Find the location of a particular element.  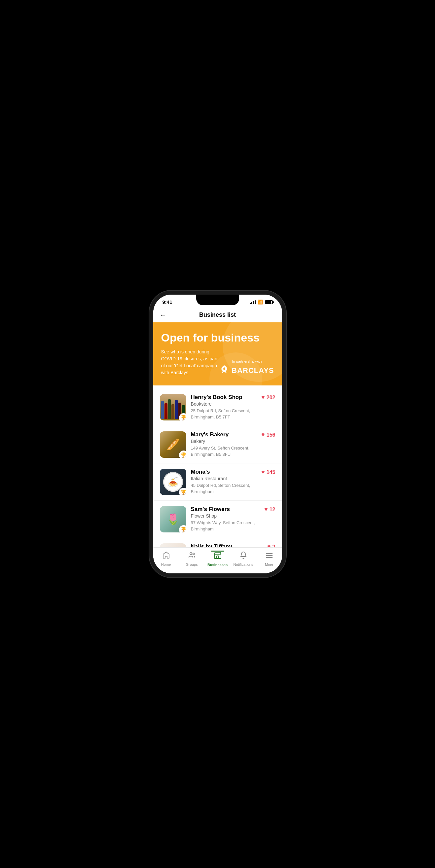

business-type: Bookstore is located at coordinates (224, 404).